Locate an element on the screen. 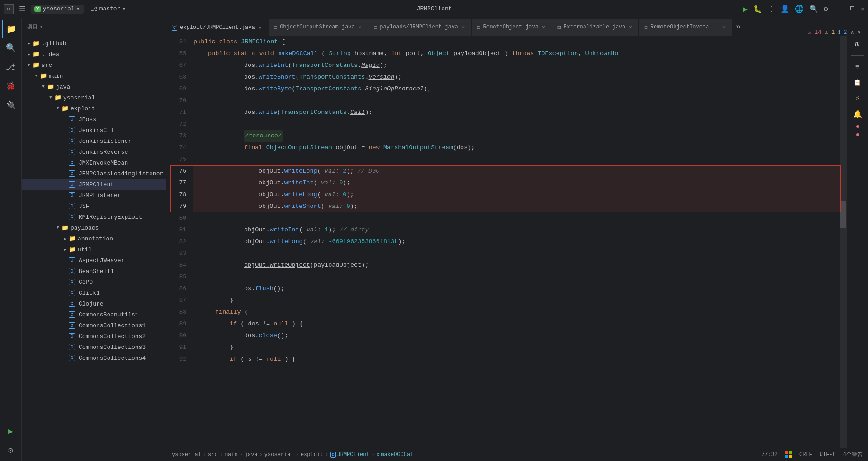 Image resolution: width=868 pixels, height=461 pixels. breadcrumb-java: java is located at coordinates (251, 455).